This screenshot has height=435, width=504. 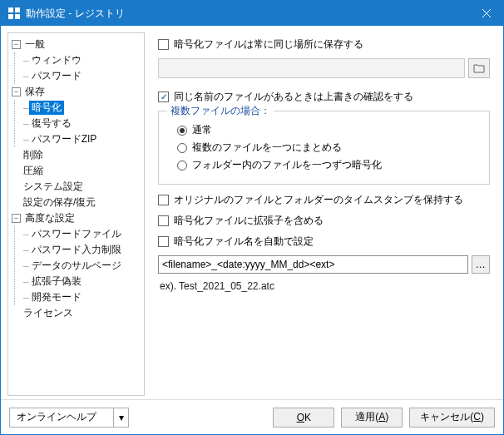 I want to click on tree-encrypt: –暗号化, so click(x=78, y=108).